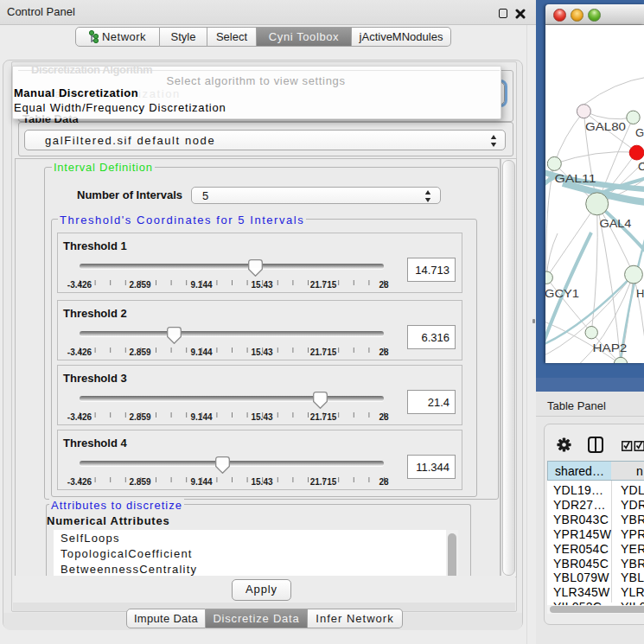 The image size is (644, 644). What do you see at coordinates (562, 294) in the screenshot?
I see `svg-text: GCY1` at bounding box center [562, 294].